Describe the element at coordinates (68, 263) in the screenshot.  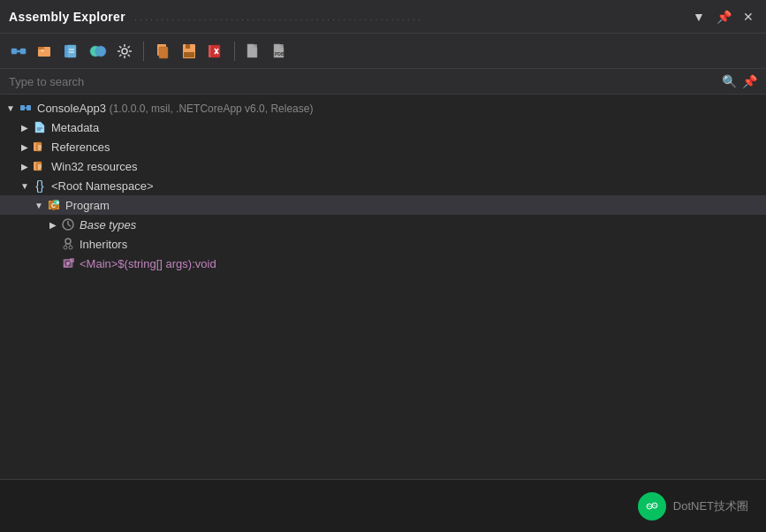
I see `method-icon: M` at that location.